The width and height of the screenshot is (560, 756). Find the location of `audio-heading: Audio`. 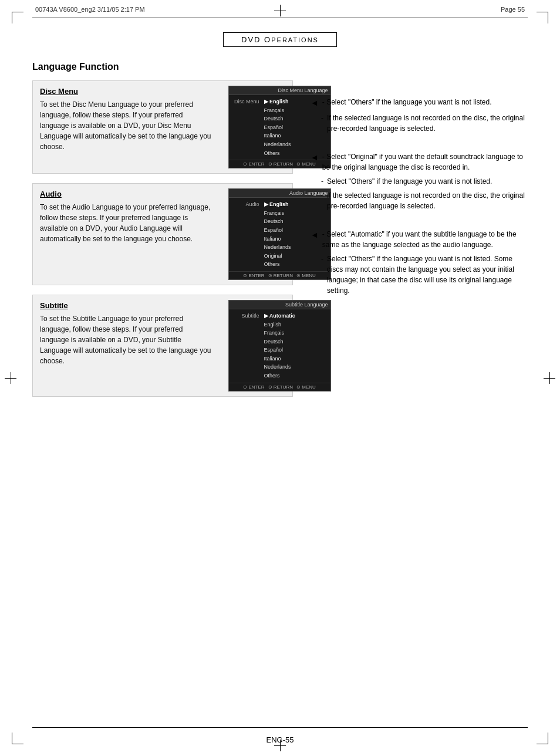

audio-heading: Audio is located at coordinates (127, 194).